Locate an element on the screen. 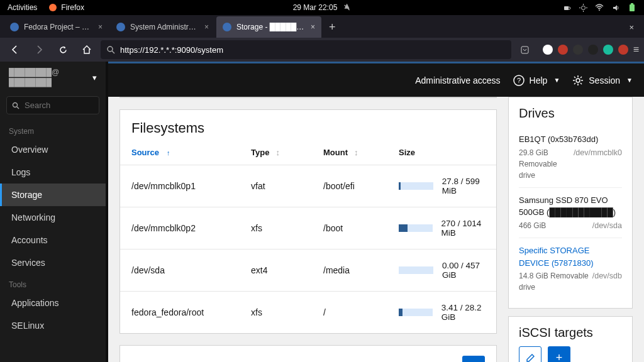 The width and height of the screenshot is (644, 362). drive-item: Specific STORAGE DEVICE (57871830)14.8 G… is located at coordinates (570, 269).